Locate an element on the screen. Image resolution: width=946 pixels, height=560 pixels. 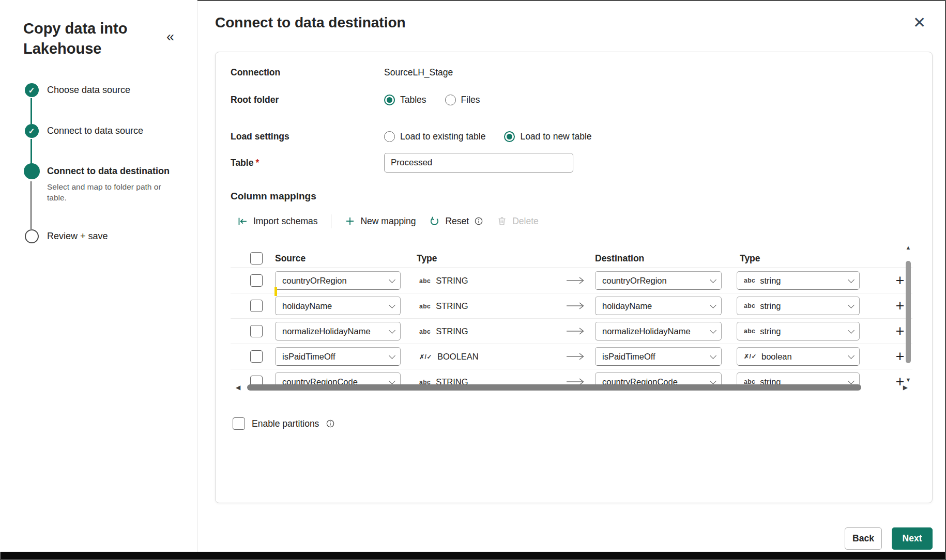
new-mapping-button: New mapping is located at coordinates (380, 221).